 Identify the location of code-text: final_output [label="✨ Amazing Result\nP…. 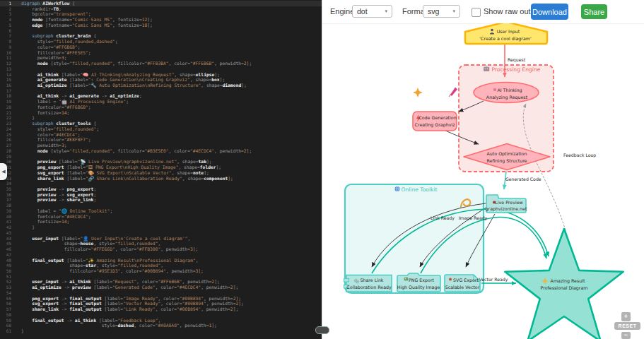
(106, 261).